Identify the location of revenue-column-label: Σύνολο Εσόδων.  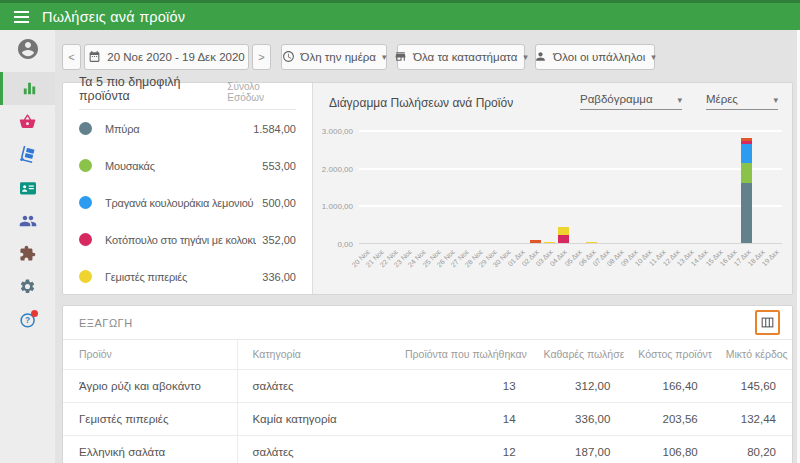
(262, 92).